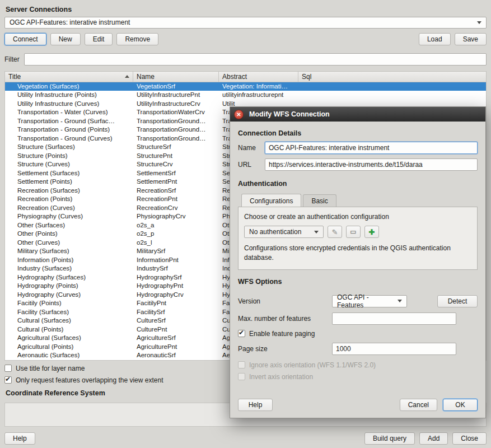  I want to click on cell-name: TransportationWaterCrv, so click(176, 113).